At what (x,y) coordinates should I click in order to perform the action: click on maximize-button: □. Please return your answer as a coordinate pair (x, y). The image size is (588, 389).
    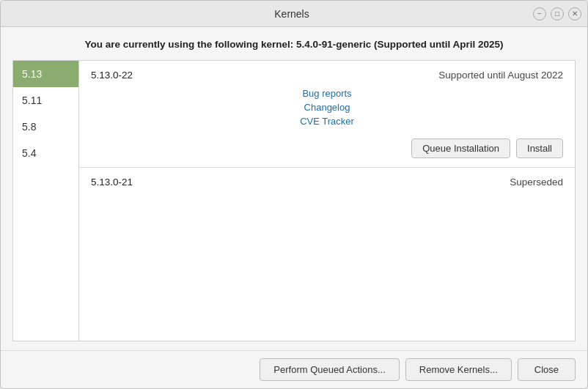
    Looking at the image, I should click on (557, 14).